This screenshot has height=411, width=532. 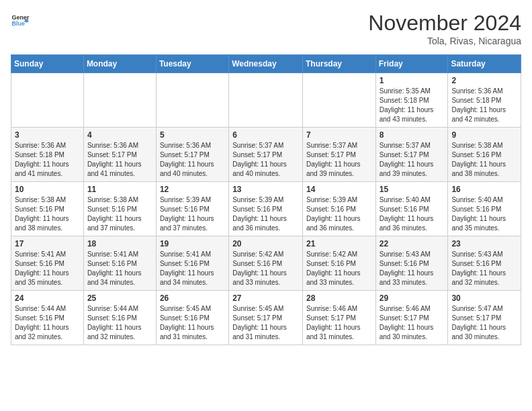 What do you see at coordinates (266, 298) in the screenshot?
I see `day-number: 27` at bounding box center [266, 298].